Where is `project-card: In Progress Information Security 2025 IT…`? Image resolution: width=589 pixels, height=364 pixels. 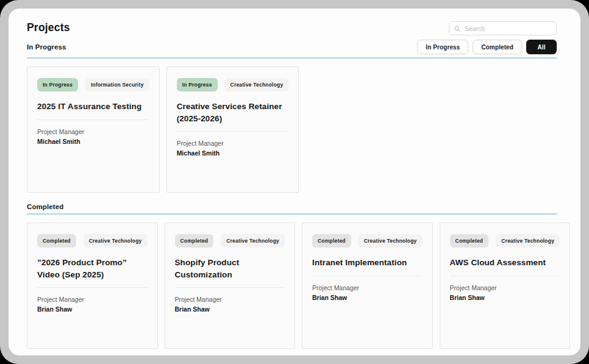
project-card: In Progress Information Security 2025 IT… is located at coordinates (93, 129).